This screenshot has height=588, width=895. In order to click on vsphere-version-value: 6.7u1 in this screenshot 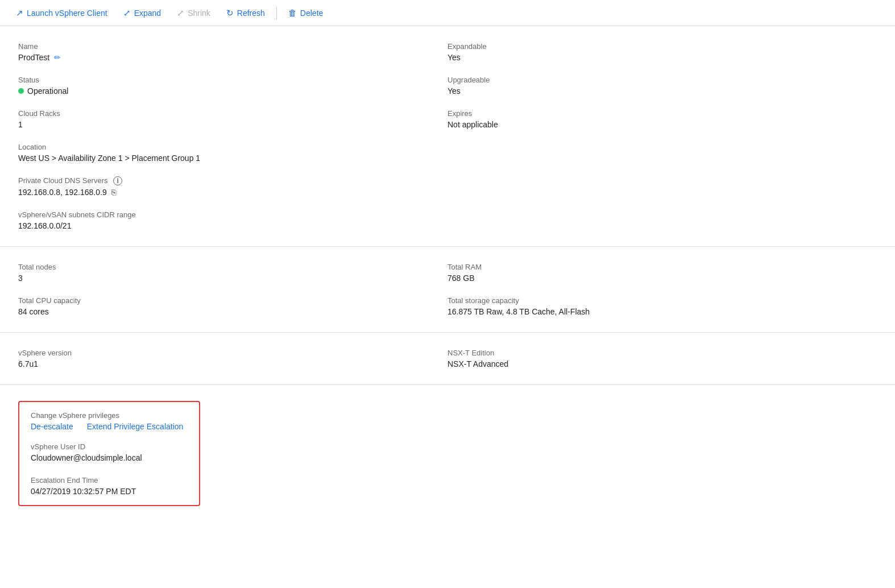, I will do `click(233, 364)`.